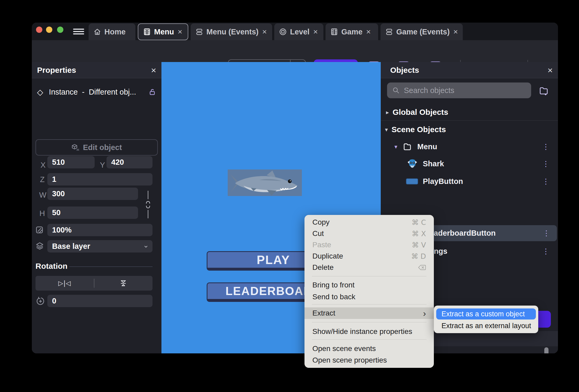  What do you see at coordinates (424, 313) in the screenshot?
I see `submenu-chevron-icon: ›` at bounding box center [424, 313].